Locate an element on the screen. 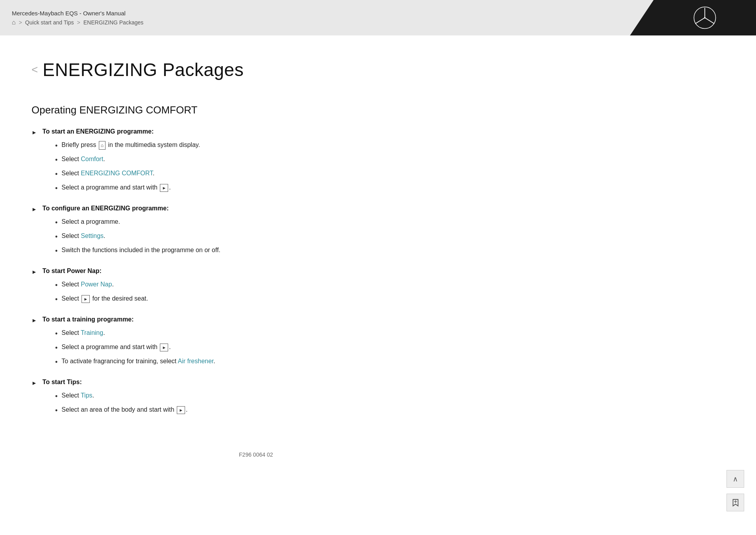  bullet-text: Select Comfort. is located at coordinates (83, 159).